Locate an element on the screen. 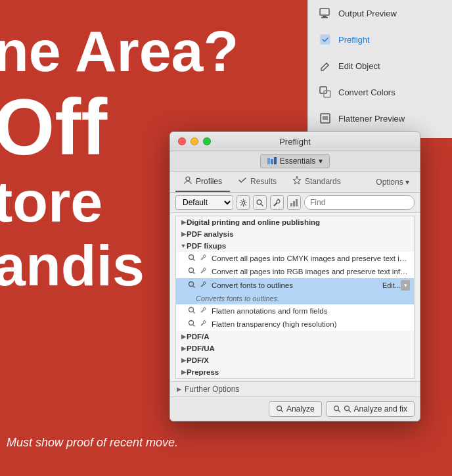 The width and height of the screenshot is (452, 476). convert-colors-label: Convert Colors is located at coordinates (367, 92).